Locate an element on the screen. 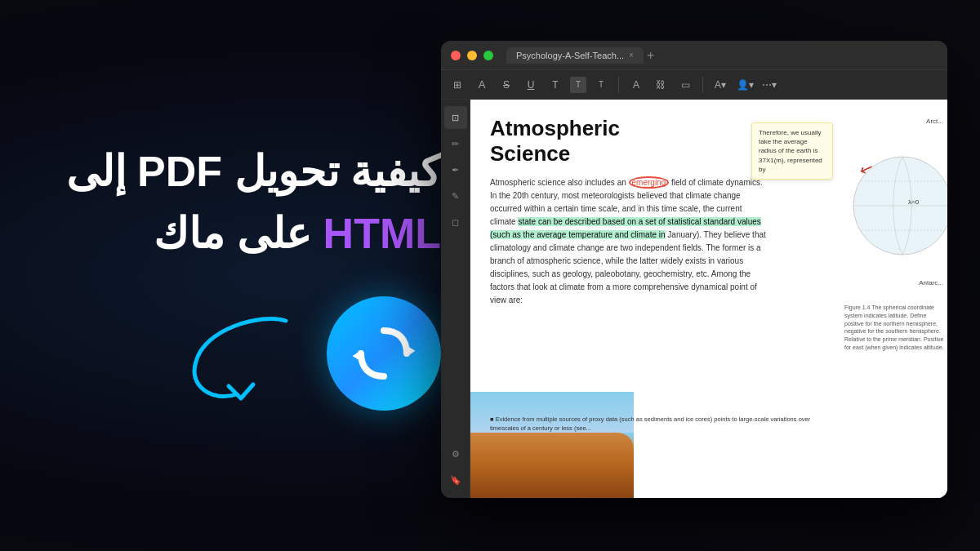 Image resolution: width=980 pixels, height=551 pixels. toolbar-u-icon: U is located at coordinates (531, 85).